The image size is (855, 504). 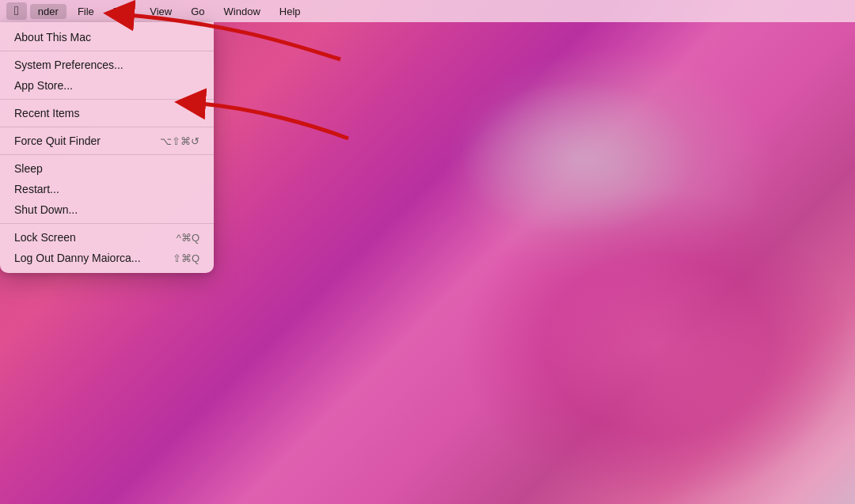 I want to click on log-out-shortcut: ⇧⌘Q, so click(x=186, y=258).